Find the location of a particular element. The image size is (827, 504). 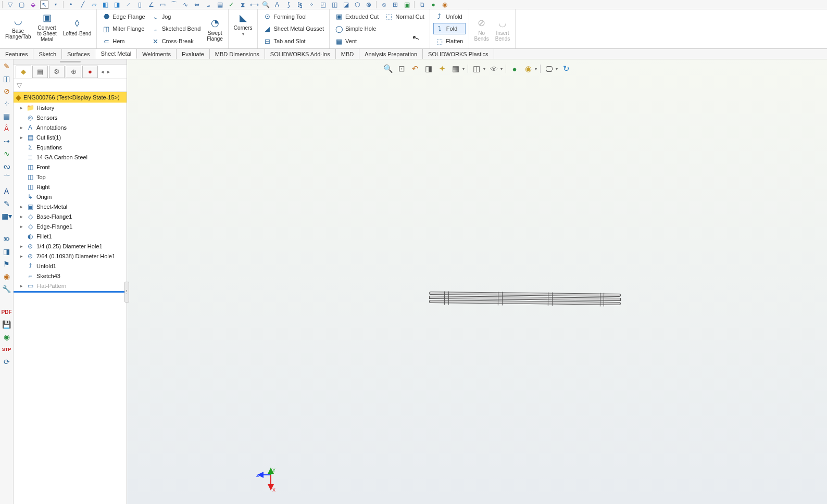

feature-filter: ▽ is located at coordinates (70, 85).